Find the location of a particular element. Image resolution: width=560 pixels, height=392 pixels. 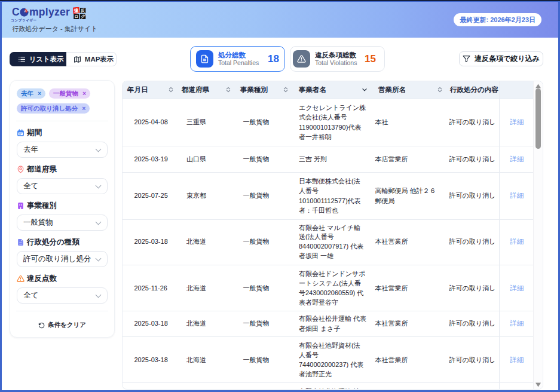

svg-text: 違 is located at coordinates (76, 11).